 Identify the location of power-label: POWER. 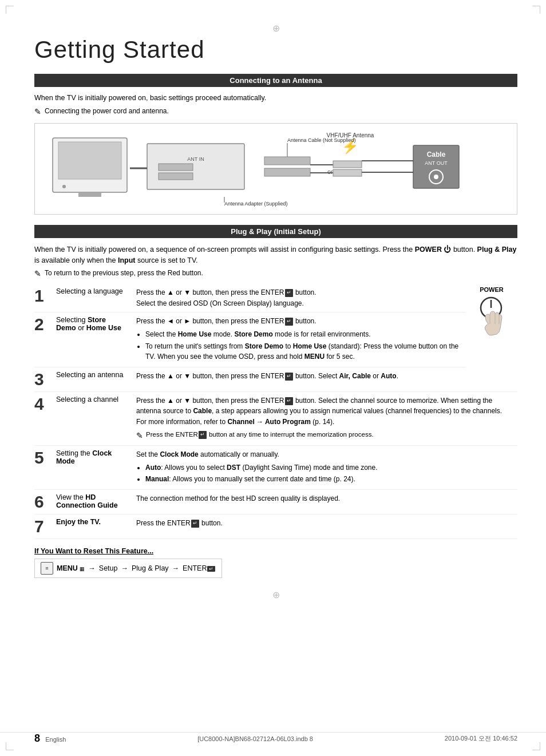
(492, 290).